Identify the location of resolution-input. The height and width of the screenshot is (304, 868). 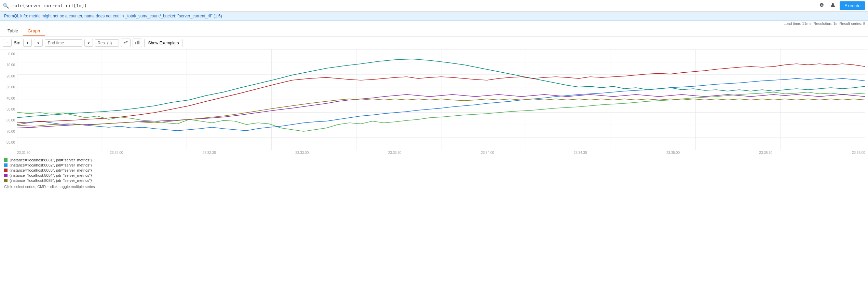
(107, 43).